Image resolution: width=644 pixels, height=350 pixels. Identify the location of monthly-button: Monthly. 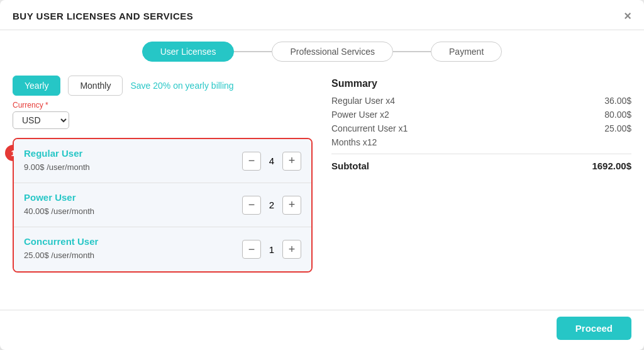
(96, 86).